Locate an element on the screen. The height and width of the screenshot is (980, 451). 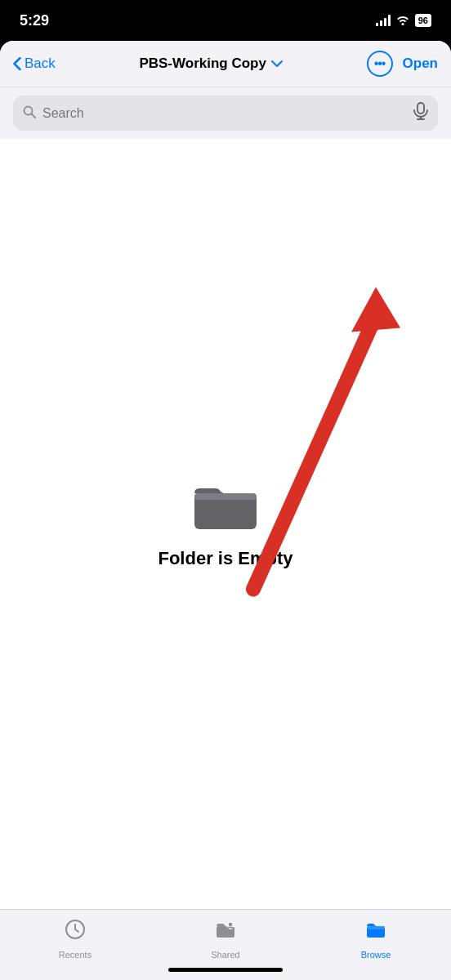
battery-icon: 96 is located at coordinates (423, 20).